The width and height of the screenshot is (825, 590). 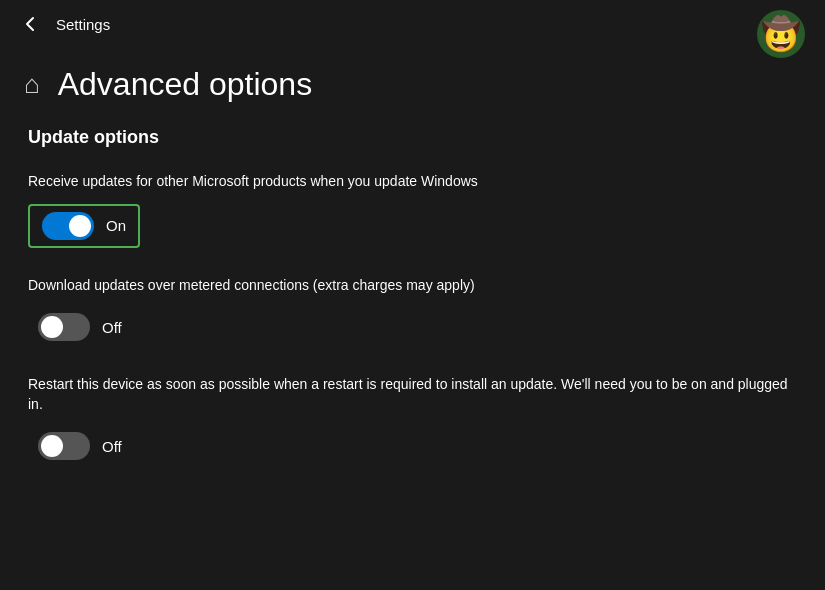 What do you see at coordinates (84, 226) in the screenshot?
I see `toggle-container-microsoft-products: On` at bounding box center [84, 226].